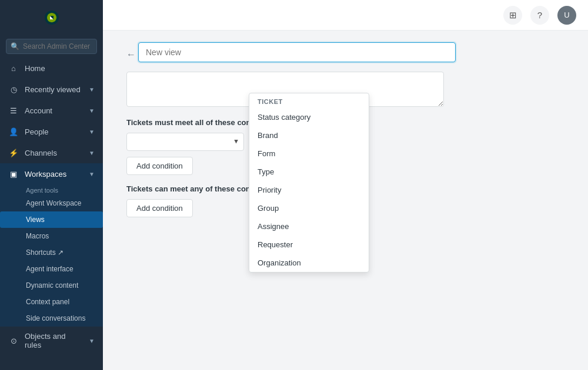 Image resolution: width=588 pixels, height=370 pixels. Describe the element at coordinates (52, 253) in the screenshot. I see `sidebar-item-shortcuts: Shortcuts ↗` at that location.